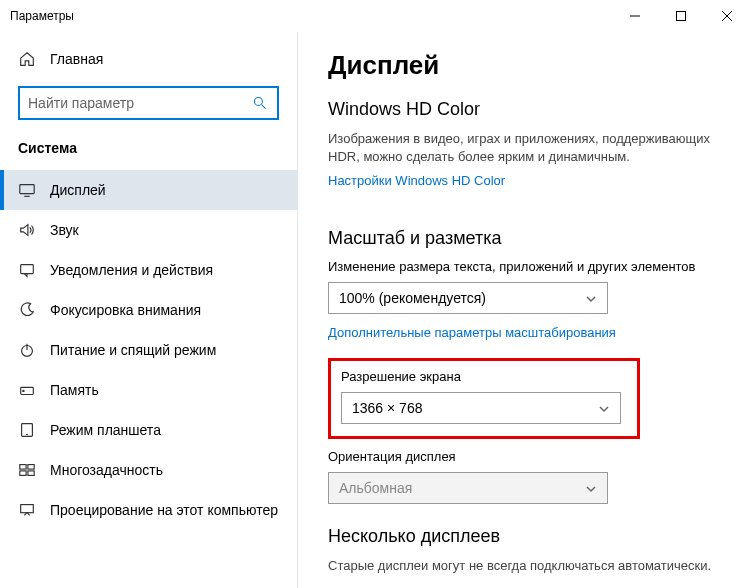 The image size is (750, 588). Describe the element at coordinates (148, 510) in the screenshot. I see `nav-projecting: Проецирование на этот компьютер` at that location.